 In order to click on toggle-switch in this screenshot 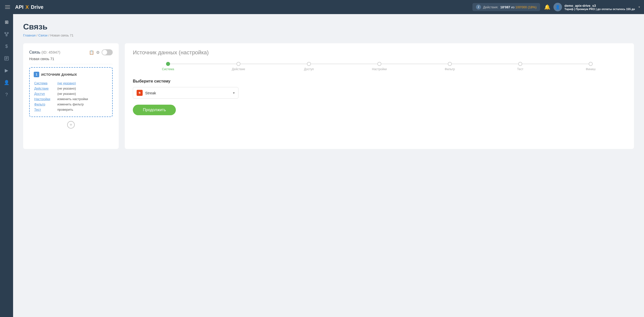, I will do `click(107, 52)`.